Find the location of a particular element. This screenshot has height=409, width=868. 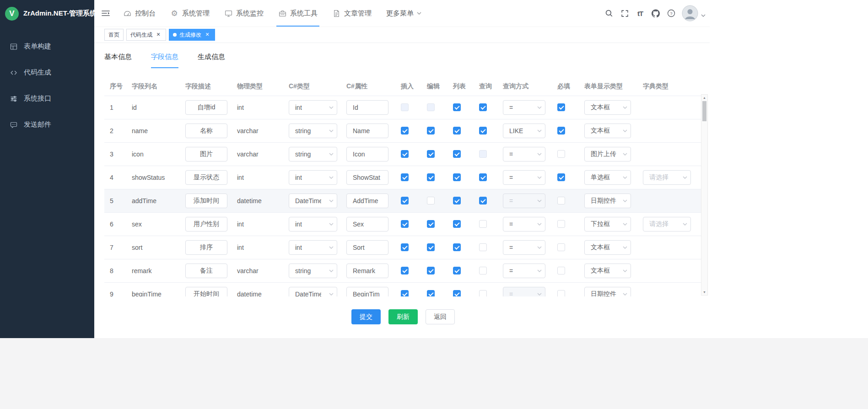

scroll-down-arrow: ▼ is located at coordinates (705, 292).